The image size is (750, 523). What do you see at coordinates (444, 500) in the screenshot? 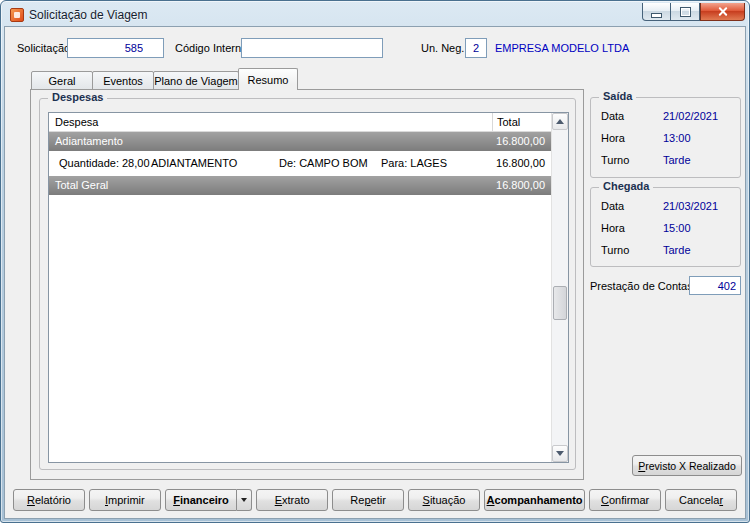
I see `situacao-button: Situação` at bounding box center [444, 500].